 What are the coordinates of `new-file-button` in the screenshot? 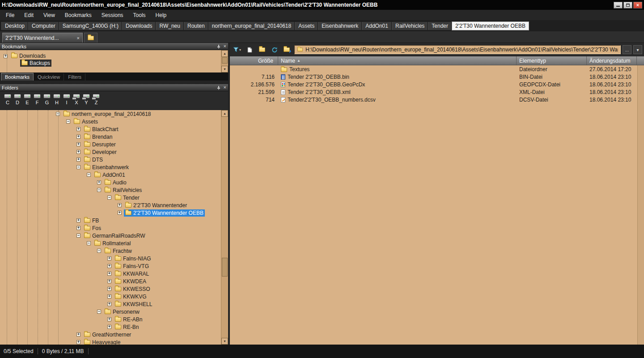 It's located at (250, 50).